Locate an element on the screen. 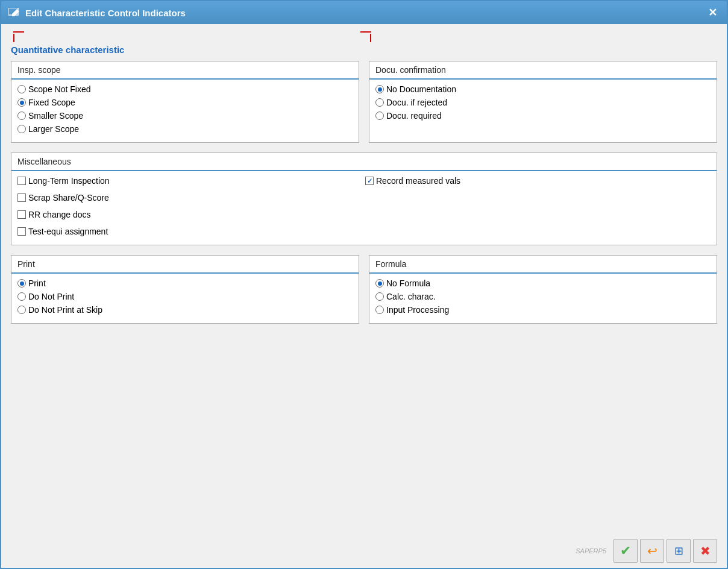 Image resolution: width=728 pixels, height=569 pixels. radio-do-not-print-indicator is located at coordinates (22, 297).